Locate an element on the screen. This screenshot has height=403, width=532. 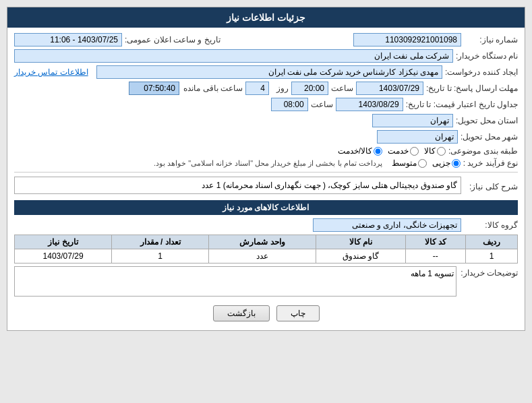
radio-jozyi-input is located at coordinates (456, 163).